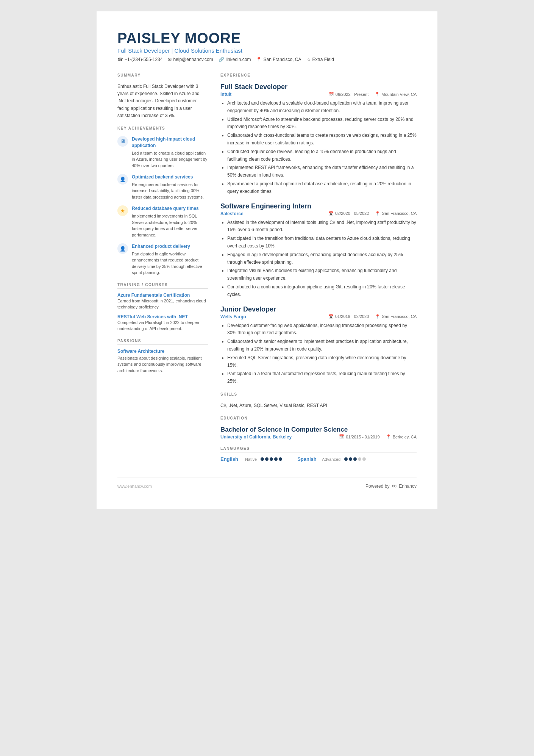 This screenshot has width=534, height=756. I want to click on bullet-1-4: Conducted regular code reviews, leading …, so click(322, 156).